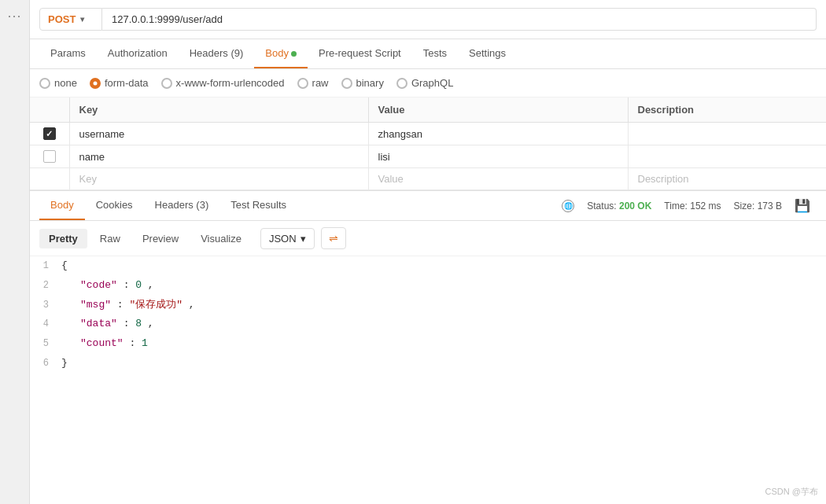 This screenshot has width=826, height=504. I want to click on row2-key: name, so click(93, 157).